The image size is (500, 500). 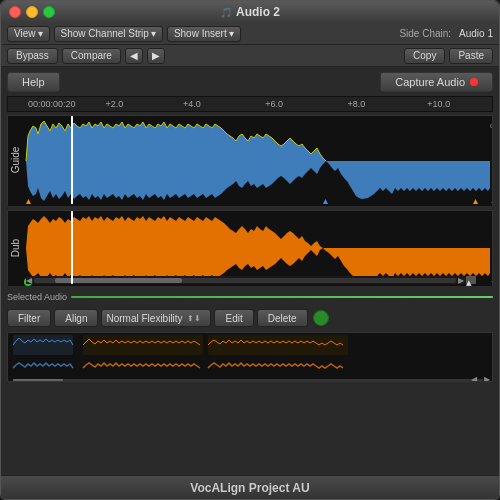 I want to click on time-marker-2: +2.0, so click(x=115, y=104).